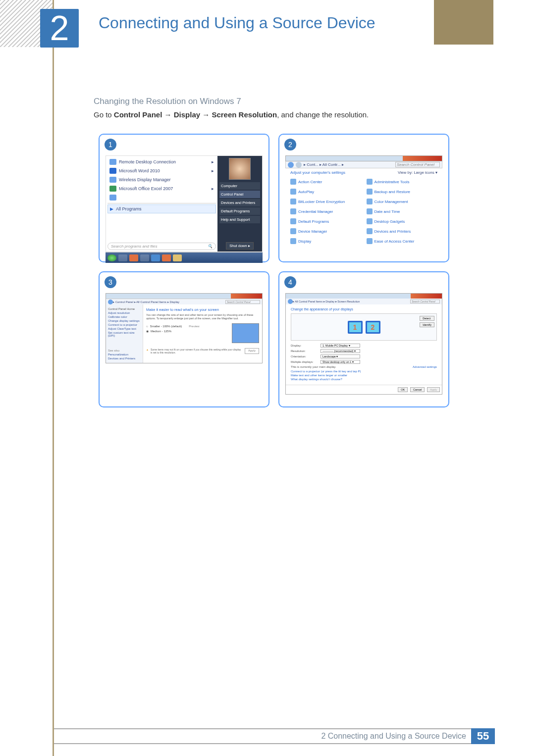 This screenshot has width=535, height=756. Describe the element at coordinates (326, 231) in the screenshot. I see `cp-item: Device Manager` at that location.